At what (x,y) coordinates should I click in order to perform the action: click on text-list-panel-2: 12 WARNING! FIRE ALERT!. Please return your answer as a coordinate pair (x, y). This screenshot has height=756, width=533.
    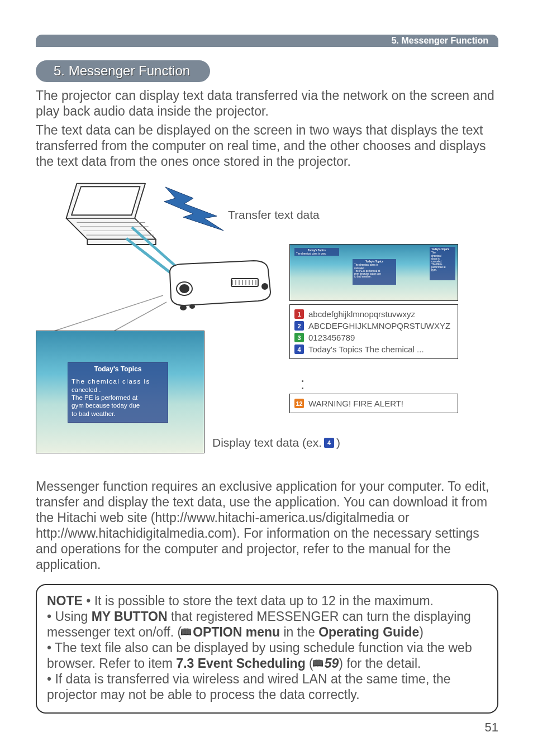
    Looking at the image, I should click on (374, 403).